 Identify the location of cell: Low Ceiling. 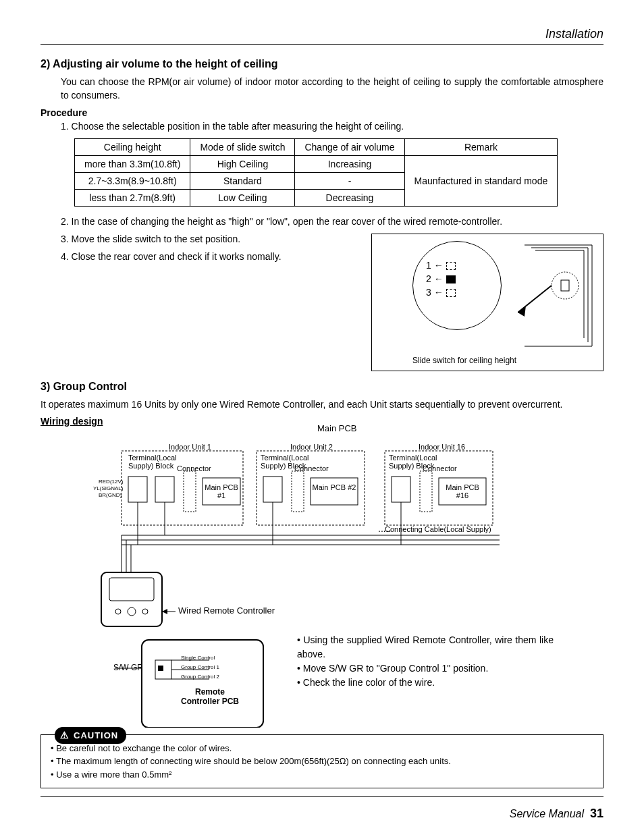
(243, 198).